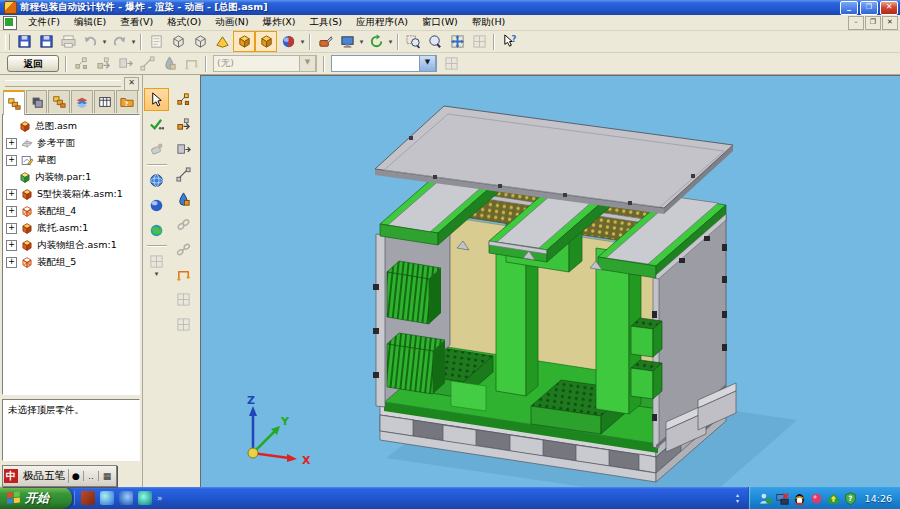 This screenshot has height=509, width=900. I want to click on browser-globe-icon, so click(145, 498).